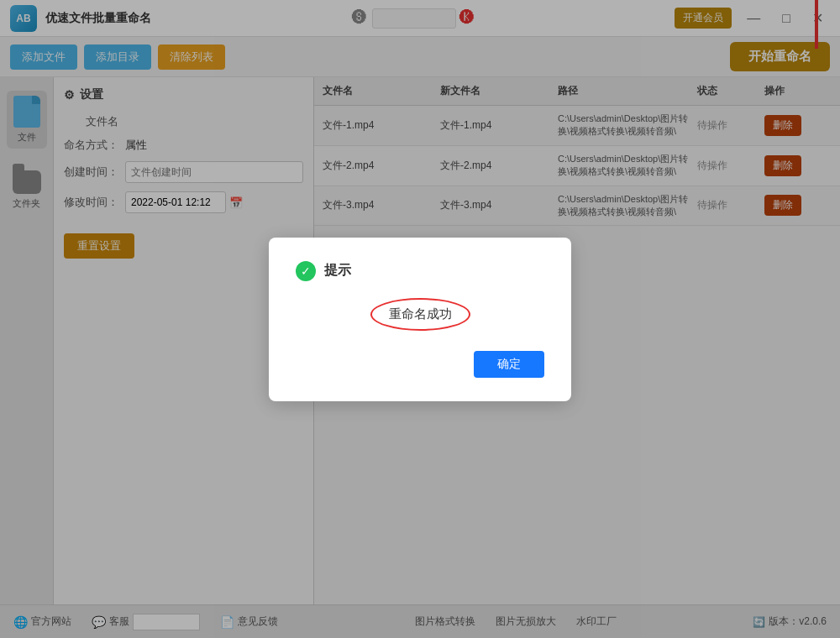  What do you see at coordinates (420, 314) in the screenshot?
I see `dialog-content: 重命名成功` at bounding box center [420, 314].